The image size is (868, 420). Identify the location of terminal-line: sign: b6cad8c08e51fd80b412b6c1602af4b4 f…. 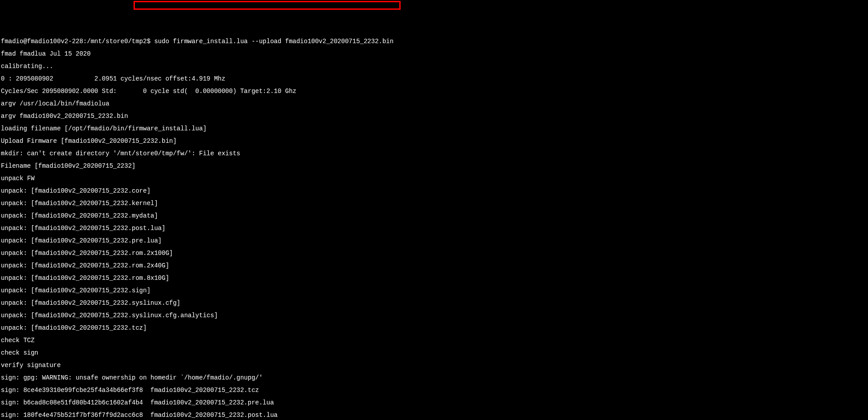
(434, 403).